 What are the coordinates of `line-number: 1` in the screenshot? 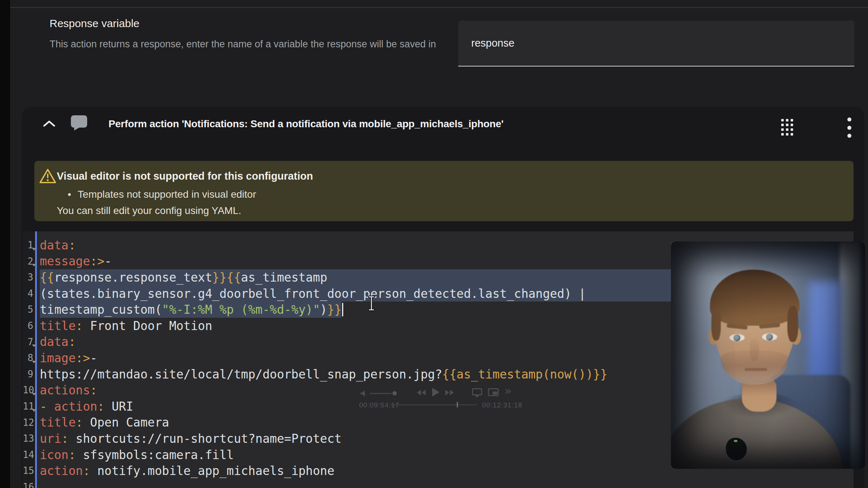 It's located at (29, 245).